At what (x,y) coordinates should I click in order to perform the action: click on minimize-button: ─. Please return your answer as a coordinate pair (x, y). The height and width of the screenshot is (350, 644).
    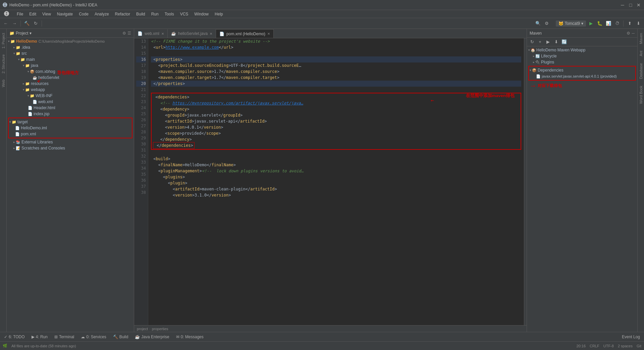
    Looking at the image, I should click on (623, 5).